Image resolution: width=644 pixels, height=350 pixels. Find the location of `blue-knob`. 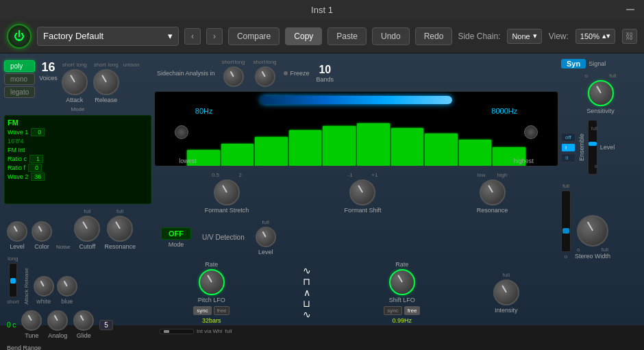

blue-knob is located at coordinates (67, 286).